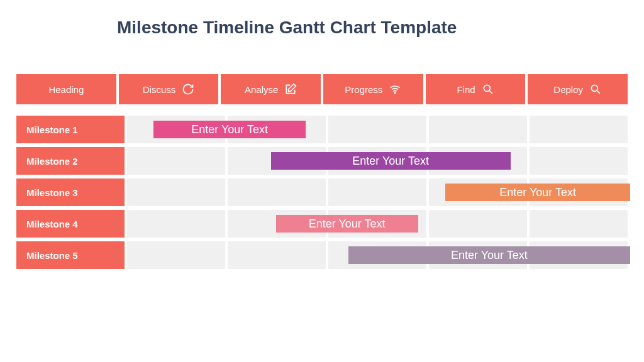  What do you see at coordinates (70, 255) in the screenshot?
I see `row-label: Milestone 5` at bounding box center [70, 255].